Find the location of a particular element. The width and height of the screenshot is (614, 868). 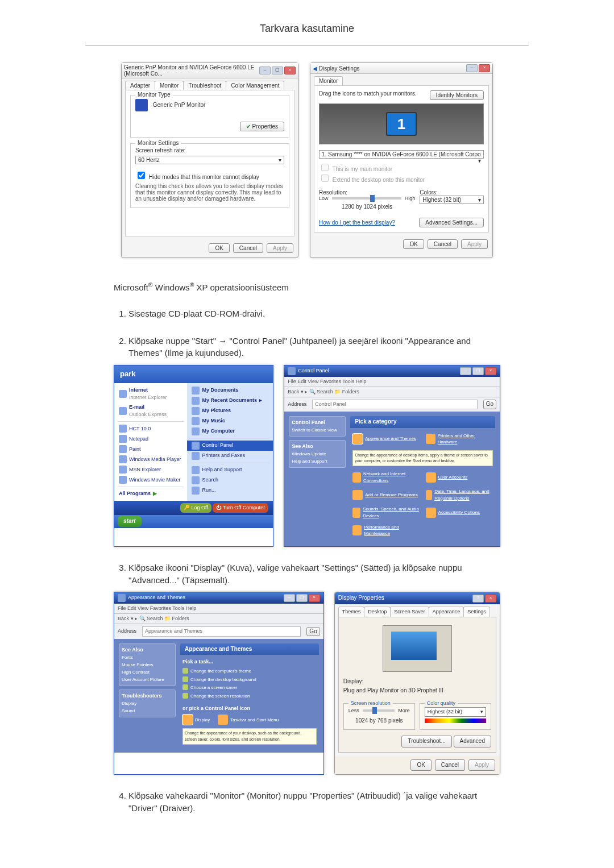

tab-adapter: Adapter is located at coordinates (140, 85).